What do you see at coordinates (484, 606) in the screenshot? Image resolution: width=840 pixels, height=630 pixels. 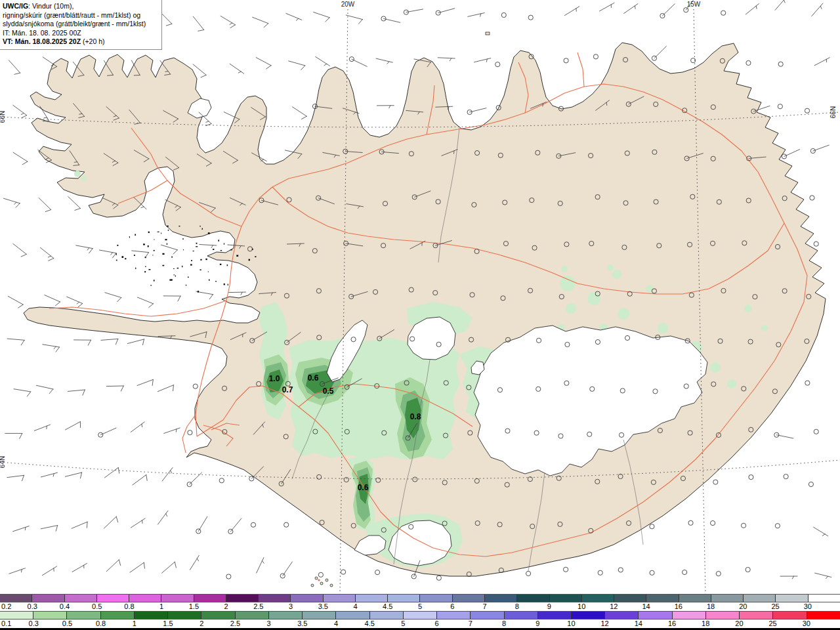 I see `legend-tick-label: 7` at bounding box center [484, 606].